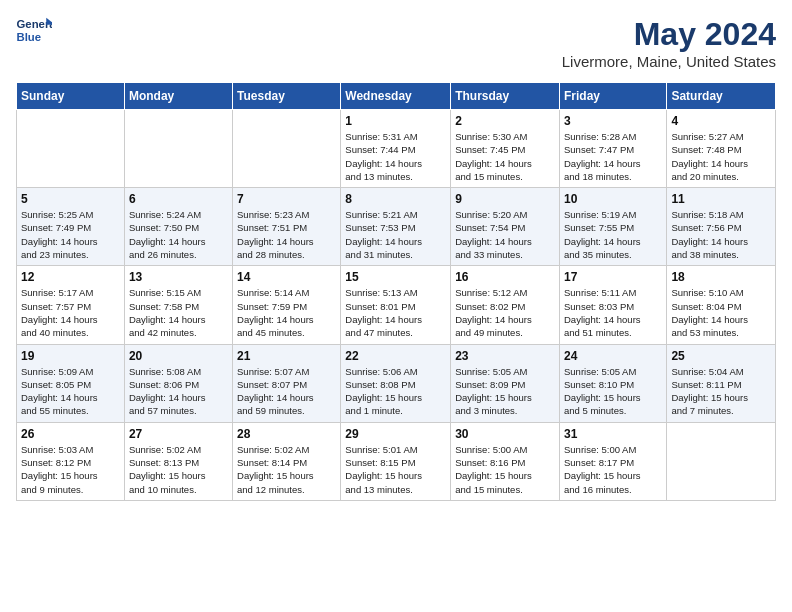  I want to click on day-number: 3, so click(613, 121).